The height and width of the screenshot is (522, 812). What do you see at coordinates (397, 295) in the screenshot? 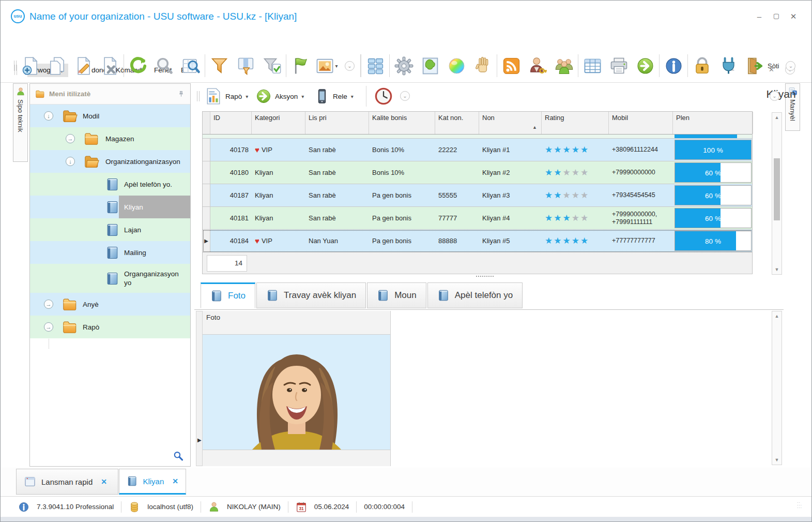
I see `tab-moun: Moun` at bounding box center [397, 295].